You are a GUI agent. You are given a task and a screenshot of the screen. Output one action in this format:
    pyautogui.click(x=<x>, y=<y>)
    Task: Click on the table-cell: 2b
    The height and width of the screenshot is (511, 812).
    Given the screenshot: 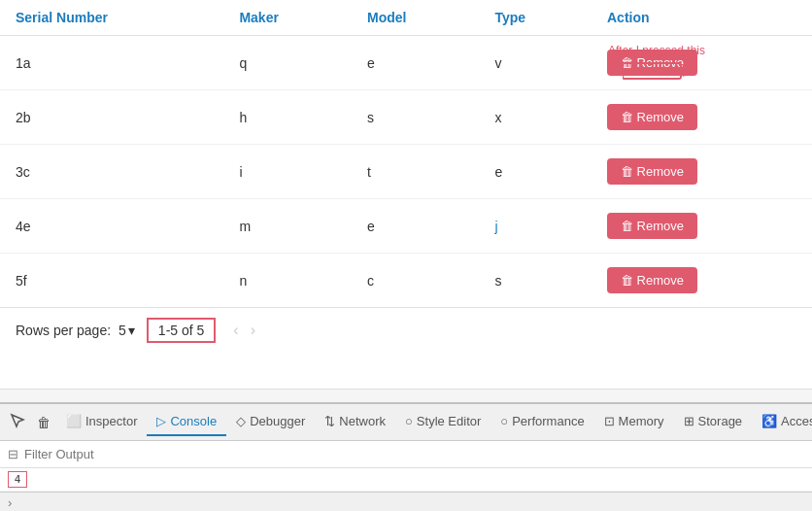 What is the action you would take?
    pyautogui.click(x=112, y=118)
    